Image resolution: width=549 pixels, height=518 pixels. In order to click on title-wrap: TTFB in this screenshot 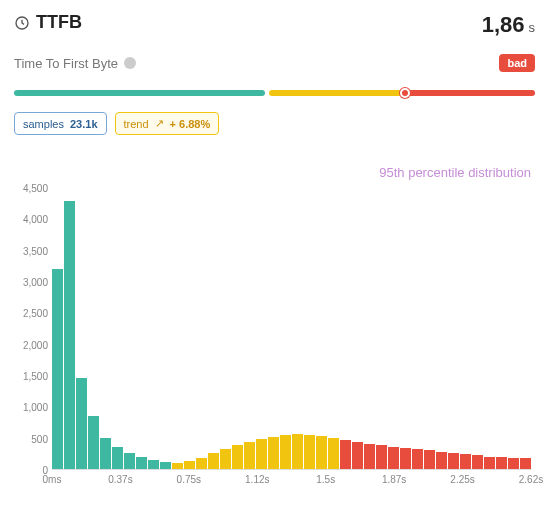, I will do `click(48, 22)`.